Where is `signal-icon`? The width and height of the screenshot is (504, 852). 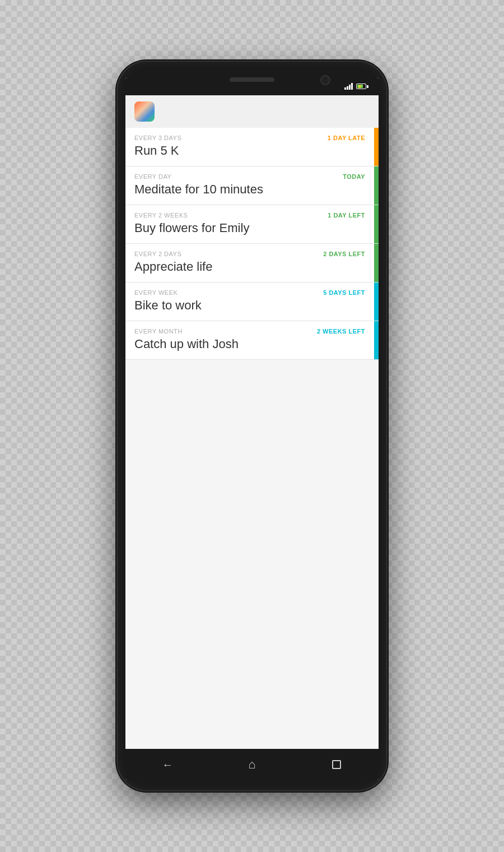
signal-icon is located at coordinates (348, 86).